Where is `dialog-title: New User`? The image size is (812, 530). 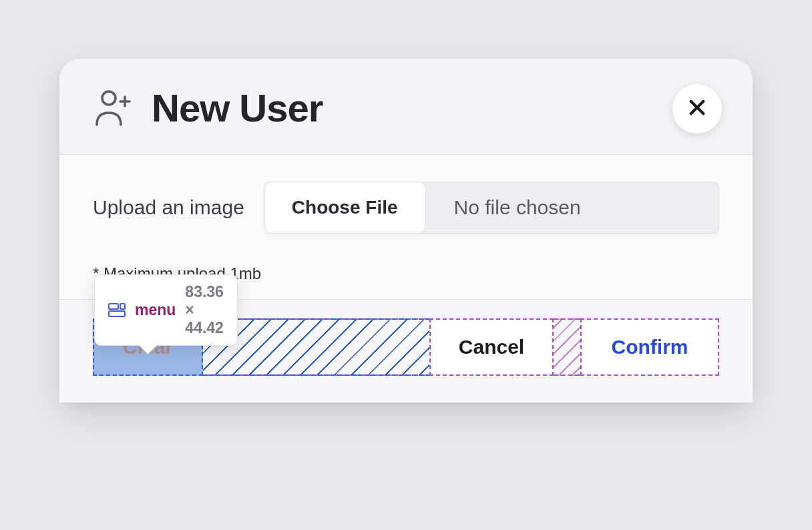 dialog-title: New User is located at coordinates (237, 108).